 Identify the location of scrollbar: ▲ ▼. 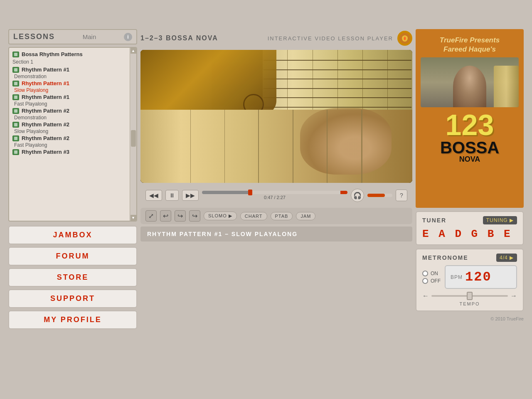
(133, 134).